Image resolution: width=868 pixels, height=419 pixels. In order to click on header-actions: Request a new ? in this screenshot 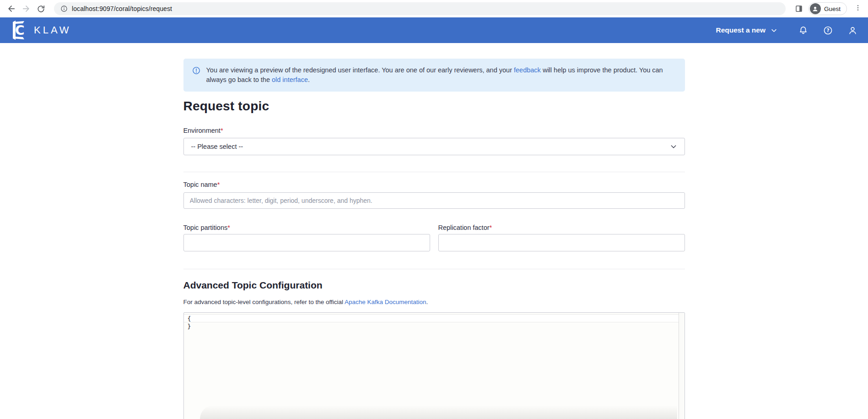, I will do `click(787, 30)`.